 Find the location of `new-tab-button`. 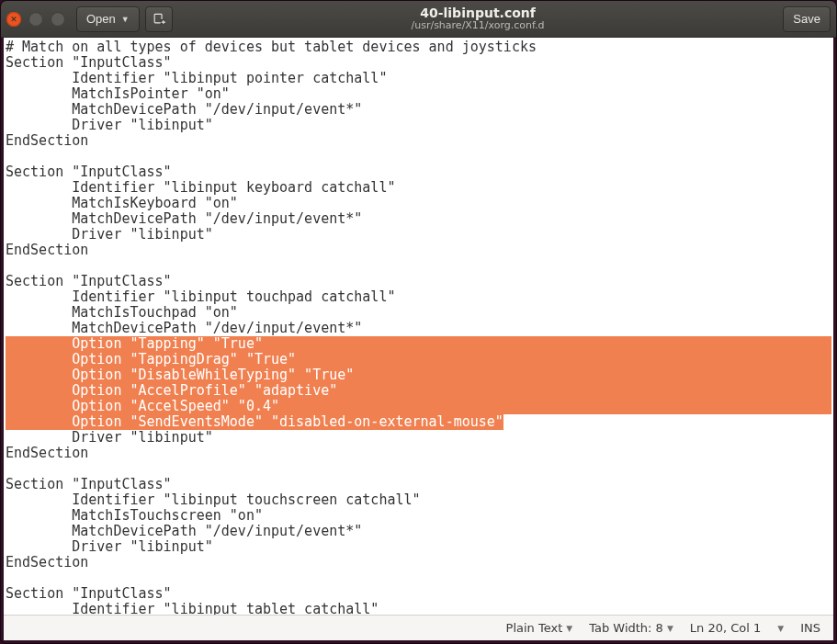

new-tab-button is located at coordinates (159, 19).